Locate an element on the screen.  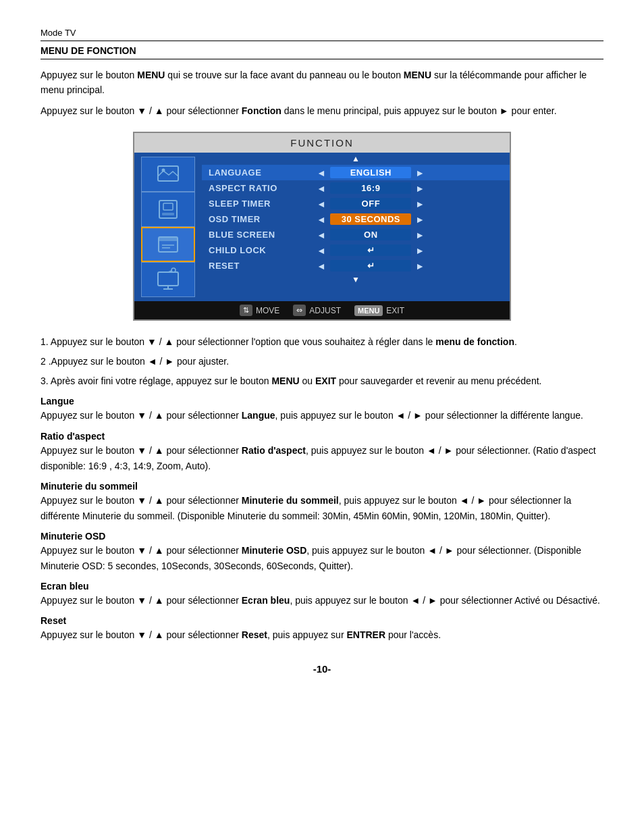
osd-row-language-label: LANGUAGE is located at coordinates (263, 173).